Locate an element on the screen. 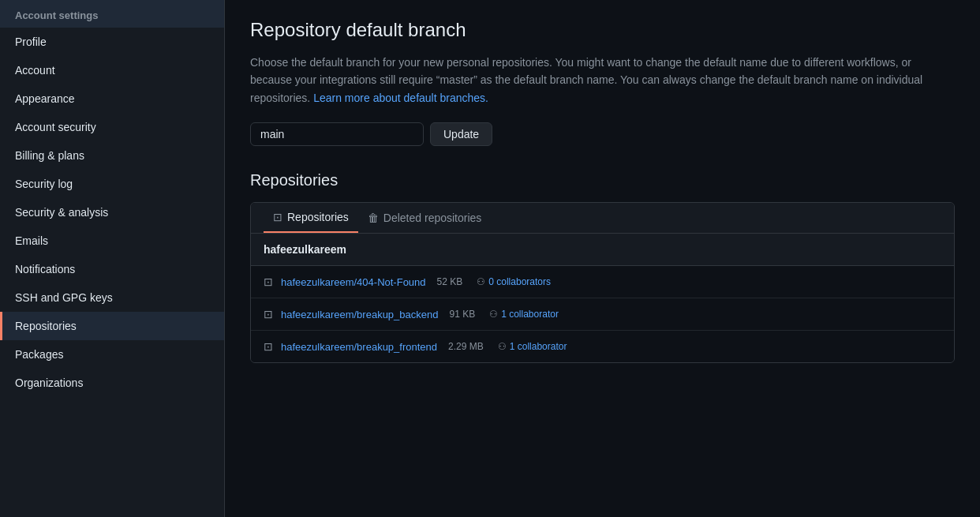 The image size is (980, 517). sidebar-item-emails: Emails is located at coordinates (112, 241).